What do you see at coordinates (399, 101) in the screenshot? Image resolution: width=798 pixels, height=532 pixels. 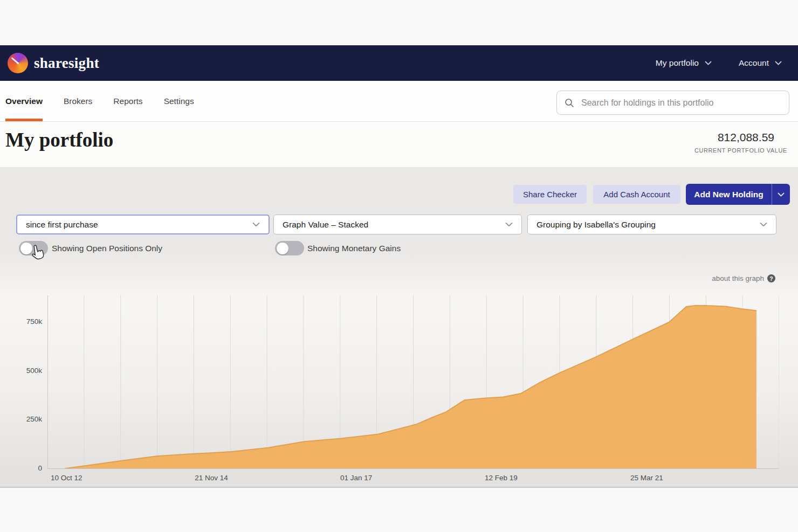 I see `tab-bar: Overview Brokers Reports Settings` at bounding box center [399, 101].